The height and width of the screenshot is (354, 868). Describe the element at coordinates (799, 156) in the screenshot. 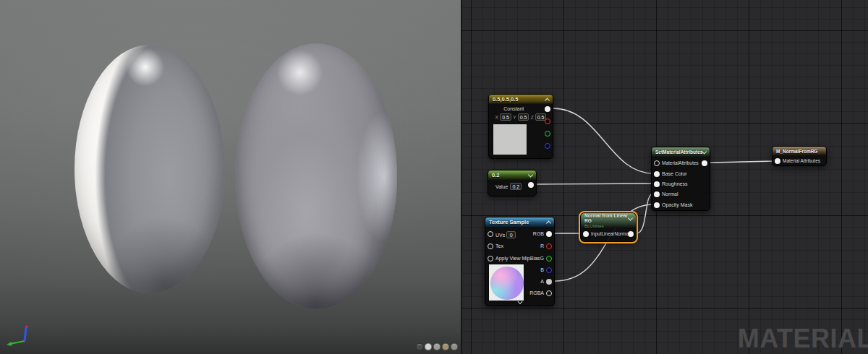

I see `node-m-normal-from-rg: M_NormalFromRG Material Attributes` at that location.